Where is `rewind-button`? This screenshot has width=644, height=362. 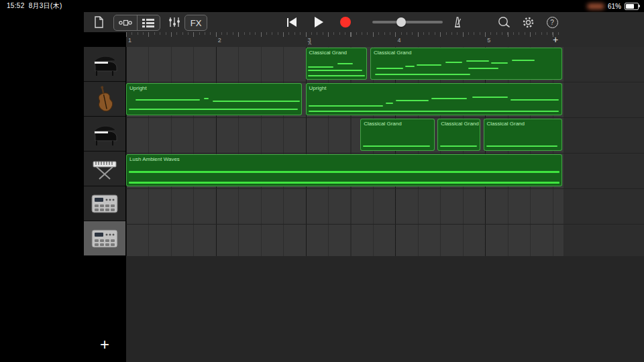 rewind-button is located at coordinates (292, 22).